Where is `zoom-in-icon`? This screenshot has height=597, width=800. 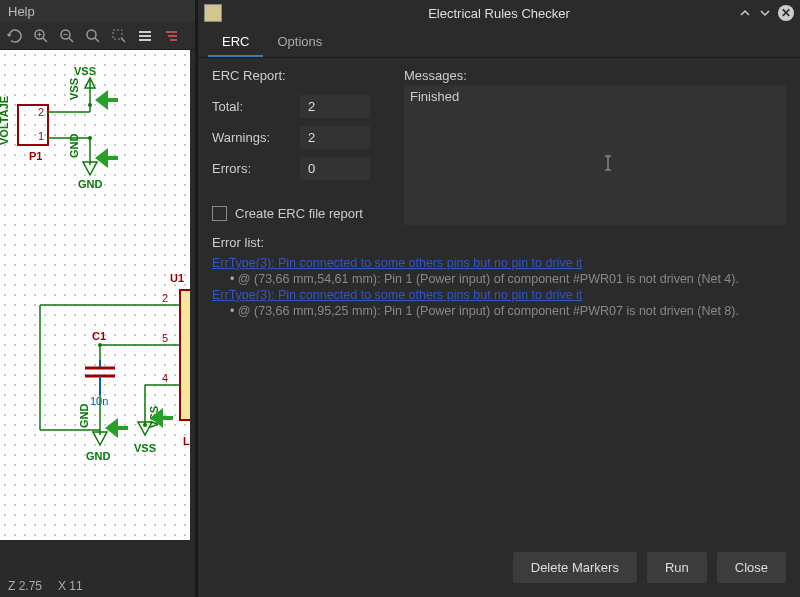
zoom-in-icon is located at coordinates (41, 36).